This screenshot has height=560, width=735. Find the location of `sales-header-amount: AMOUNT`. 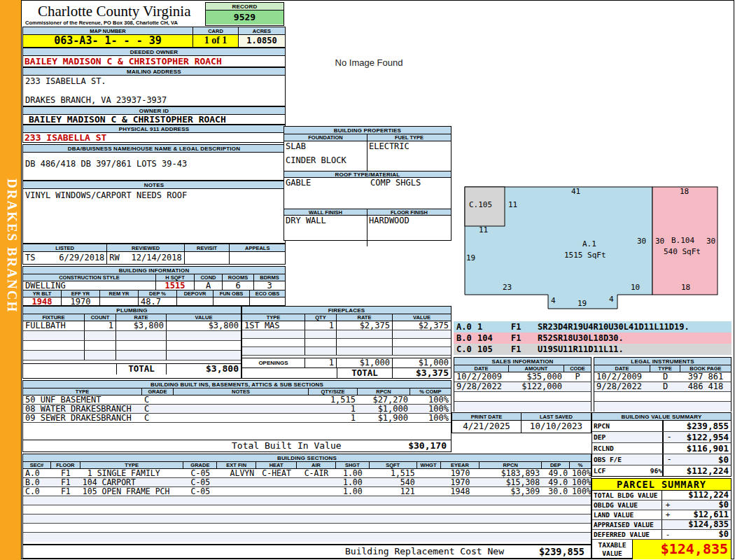

sales-header-amount: AMOUNT is located at coordinates (536, 368).